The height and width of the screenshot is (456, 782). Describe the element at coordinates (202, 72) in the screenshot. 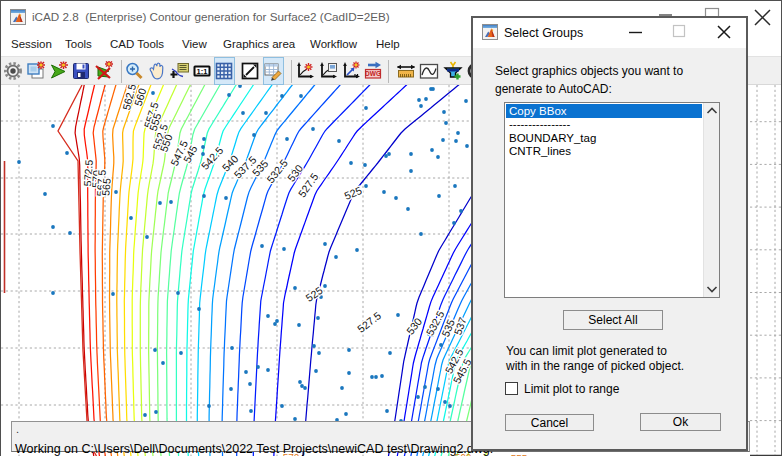

I see `svg-text: 1:1` at that location.